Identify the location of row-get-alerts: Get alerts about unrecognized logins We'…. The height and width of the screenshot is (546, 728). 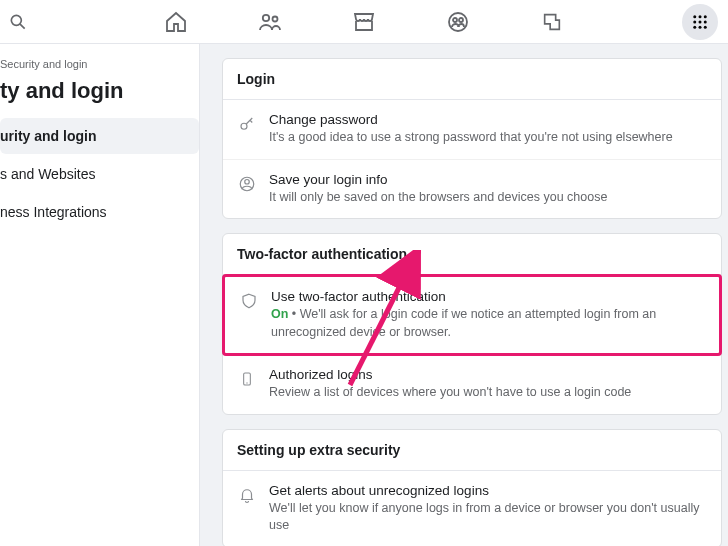
(472, 509).